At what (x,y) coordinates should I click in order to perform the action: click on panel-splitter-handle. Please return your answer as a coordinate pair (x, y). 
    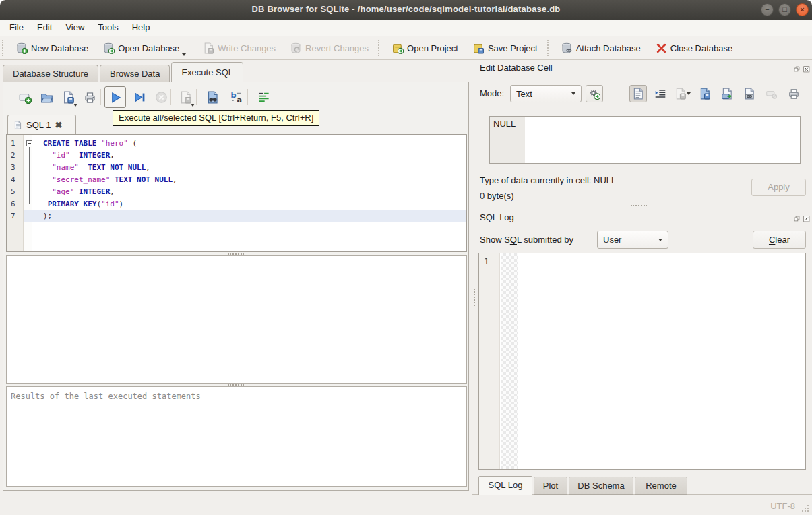
    Looking at the image, I should click on (474, 297).